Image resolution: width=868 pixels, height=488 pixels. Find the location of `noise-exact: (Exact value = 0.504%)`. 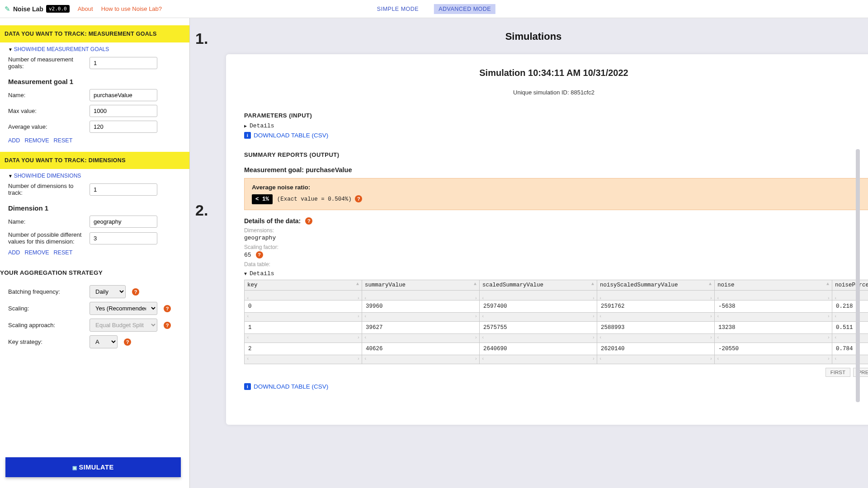

noise-exact: (Exact value = 0.504%) is located at coordinates (315, 199).